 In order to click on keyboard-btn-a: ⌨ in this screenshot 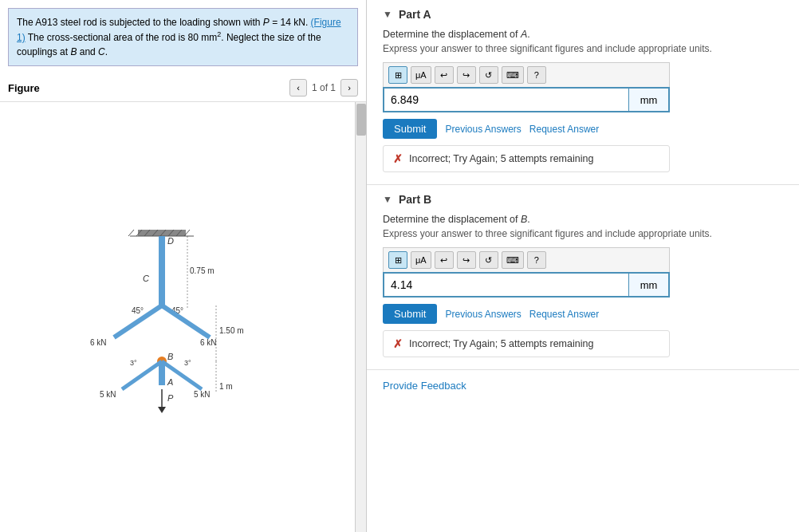, I will do `click(513, 75)`.